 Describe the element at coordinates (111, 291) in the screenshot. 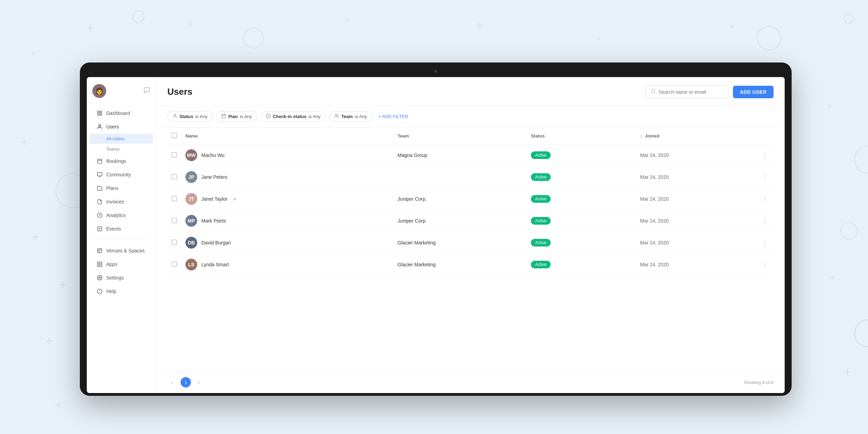

I see `sidebar-label-help: Help` at that location.